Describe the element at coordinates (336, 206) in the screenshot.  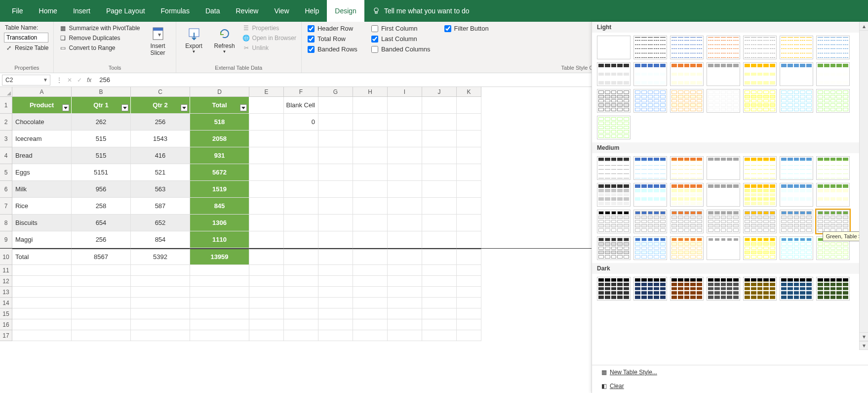
I see `cell-G7` at that location.